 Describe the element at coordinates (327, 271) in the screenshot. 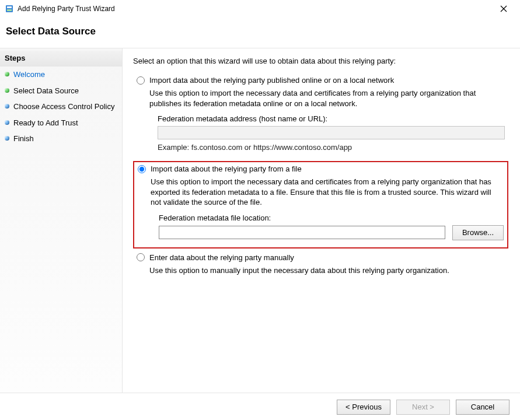

I see `option-description: Use this option to manually input the ne…` at that location.